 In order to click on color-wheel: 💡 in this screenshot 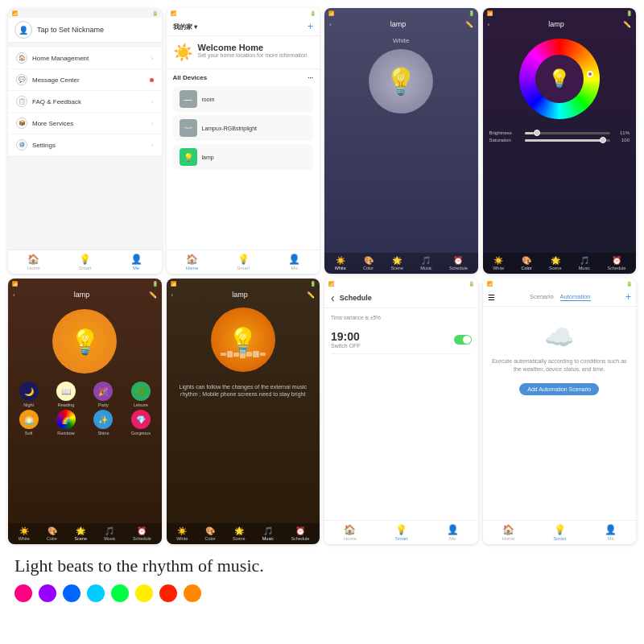, I will do `click(559, 79)`.